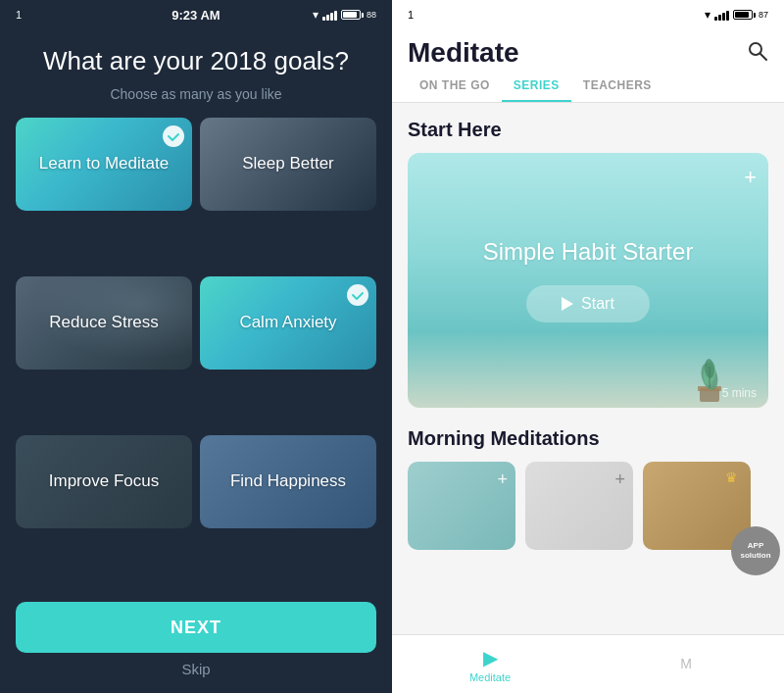 This screenshot has height=693, width=784. What do you see at coordinates (742, 15) in the screenshot?
I see `battery-fill-right` at bounding box center [742, 15].